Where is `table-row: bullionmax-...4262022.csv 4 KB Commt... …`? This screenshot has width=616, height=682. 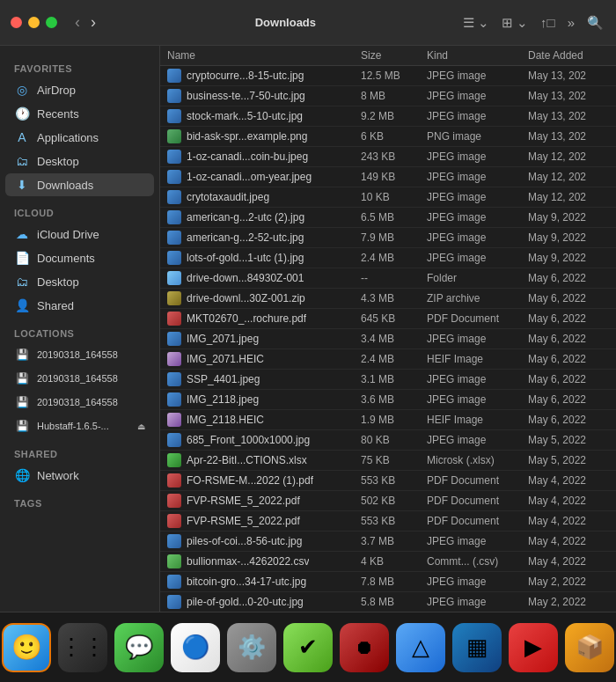
table-row: bullionmax-...4262022.csv 4 KB Commt... … is located at coordinates (388, 561).